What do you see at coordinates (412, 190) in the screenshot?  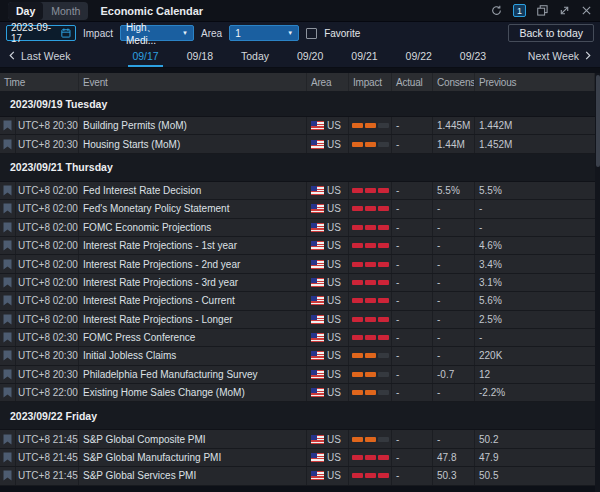 I see `actual-cell: -` at bounding box center [412, 190].